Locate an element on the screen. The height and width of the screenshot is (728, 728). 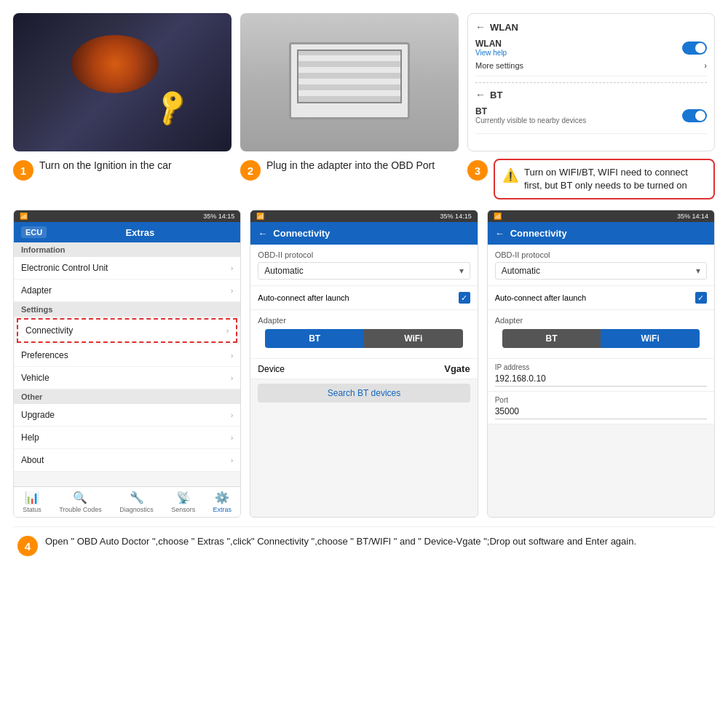
screen3-ip-value: 192.168.0.10 is located at coordinates (601, 380).